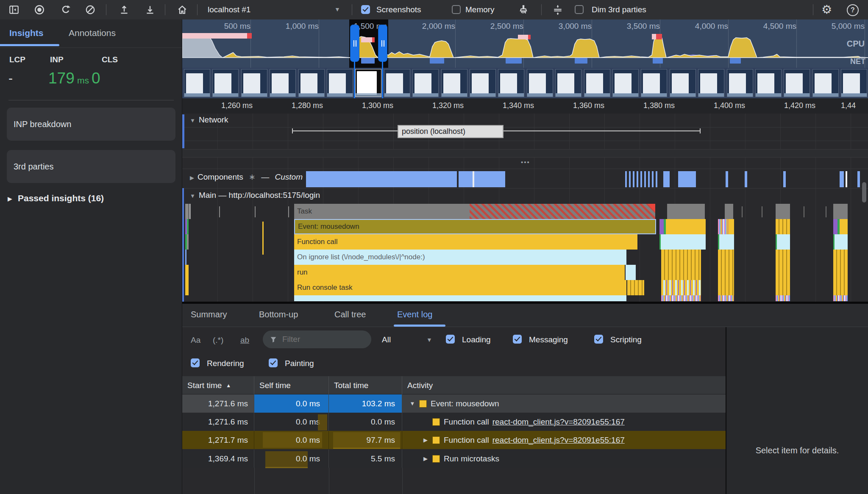 The width and height of the screenshot is (868, 494). Describe the element at coordinates (827, 8) in the screenshot. I see `gear-icon: ⚙` at that location.